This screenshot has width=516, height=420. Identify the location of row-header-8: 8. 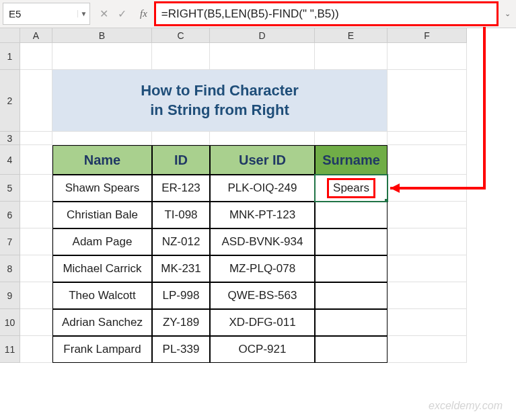
(10, 269).